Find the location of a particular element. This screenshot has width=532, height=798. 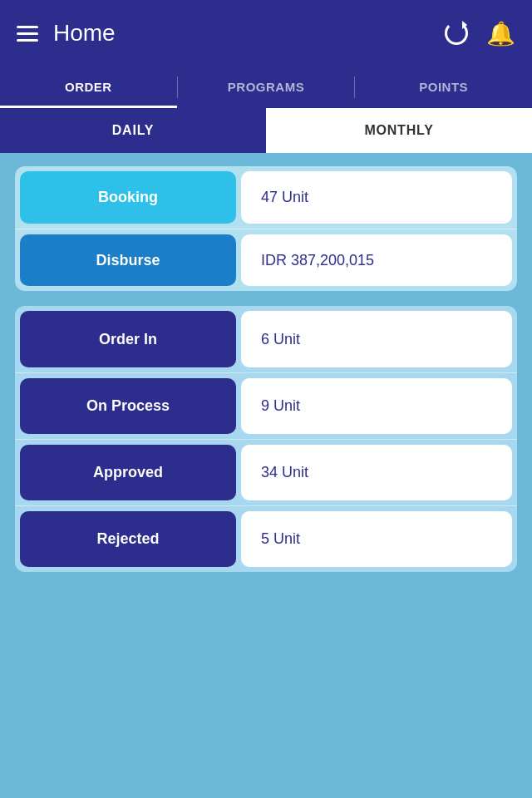

main-tabs: ORDER PROGRAMS POINTS is located at coordinates (266, 87).